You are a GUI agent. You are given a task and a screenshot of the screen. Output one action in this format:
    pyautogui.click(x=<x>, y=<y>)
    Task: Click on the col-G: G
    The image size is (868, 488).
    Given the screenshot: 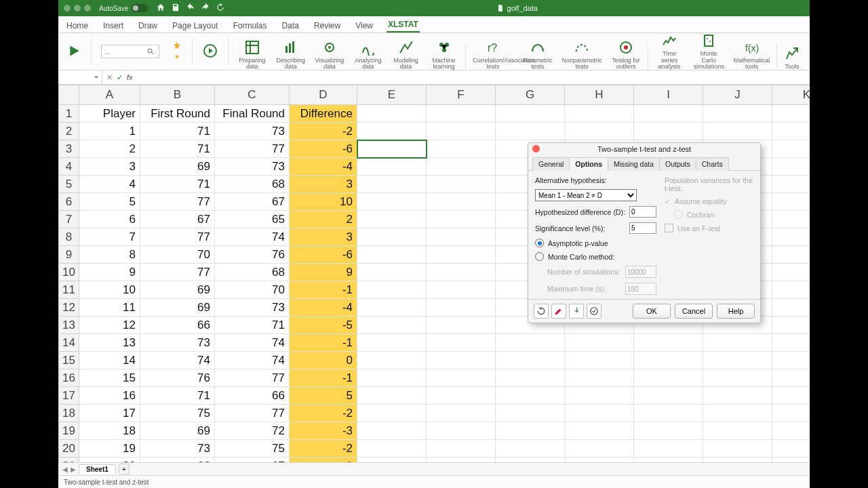 What is the action you would take?
    pyautogui.click(x=530, y=95)
    